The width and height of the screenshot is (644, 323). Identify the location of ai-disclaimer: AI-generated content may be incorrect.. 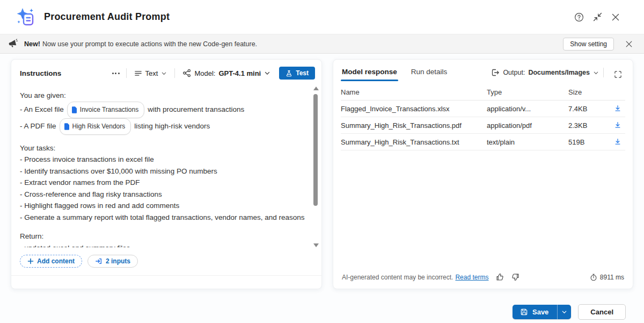
(397, 277).